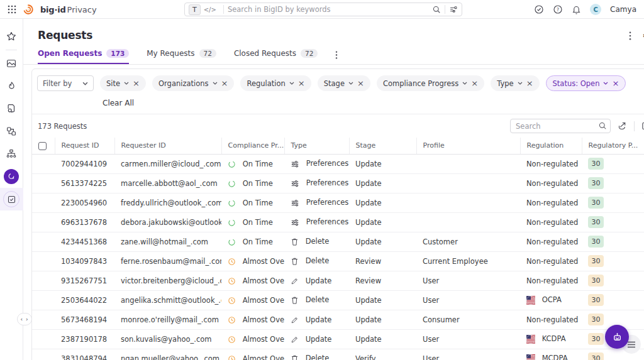 This screenshot has height=360, width=644. What do you see at coordinates (118, 103) in the screenshot?
I see `clear-all-button: Clear All` at bounding box center [118, 103].